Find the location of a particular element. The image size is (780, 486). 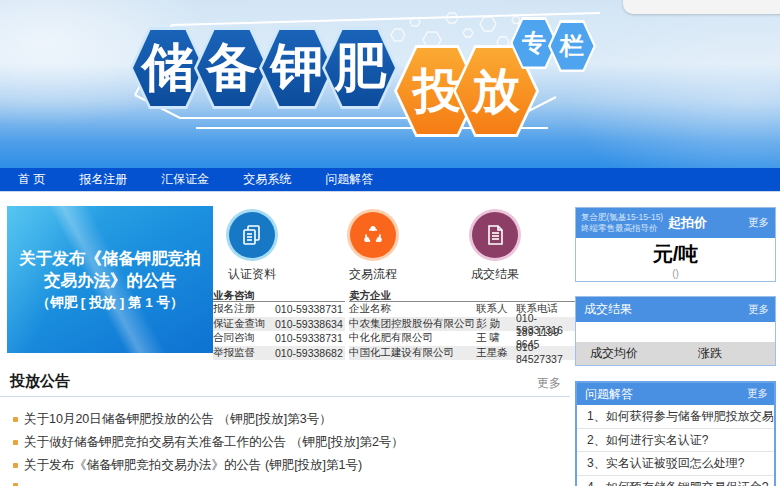

announcement-link: 关于10月20日储备钾肥投放的公告 （钾肥[投放]第3号） is located at coordinates (289, 420).